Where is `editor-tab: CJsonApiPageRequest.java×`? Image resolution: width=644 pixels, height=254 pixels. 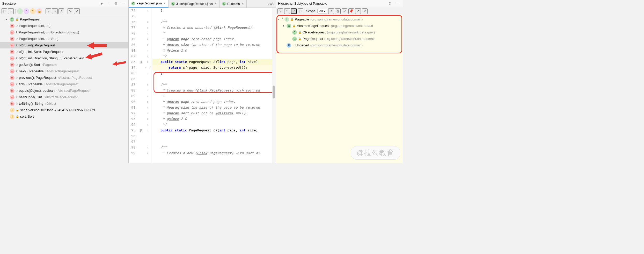 editor-tab: CJsonApiPageRequest.java× is located at coordinates (194, 4).